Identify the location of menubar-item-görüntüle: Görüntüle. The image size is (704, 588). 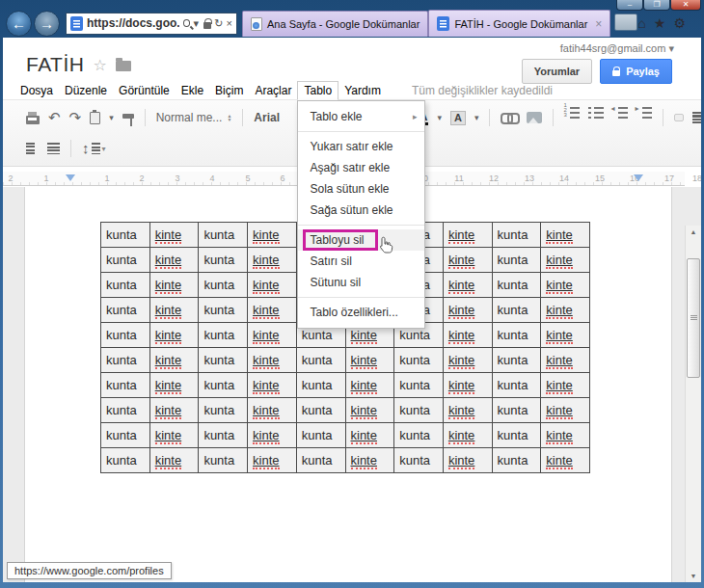
(145, 91).